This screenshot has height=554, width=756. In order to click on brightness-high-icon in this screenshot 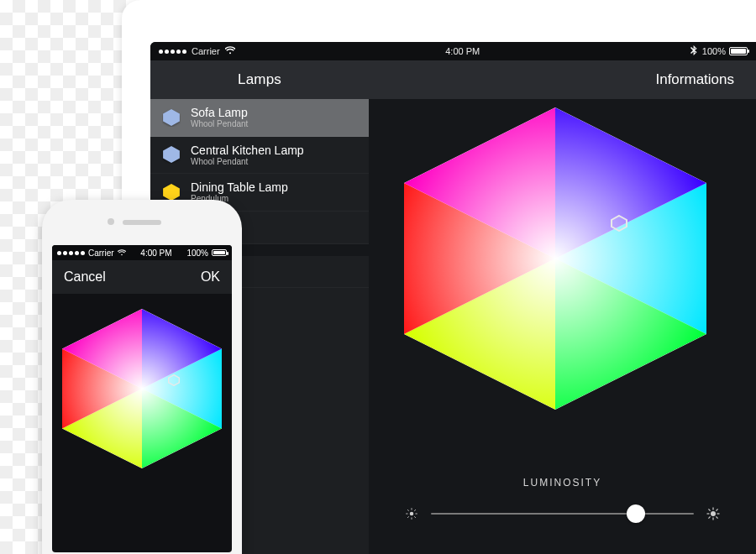, I will do `click(713, 514)`.